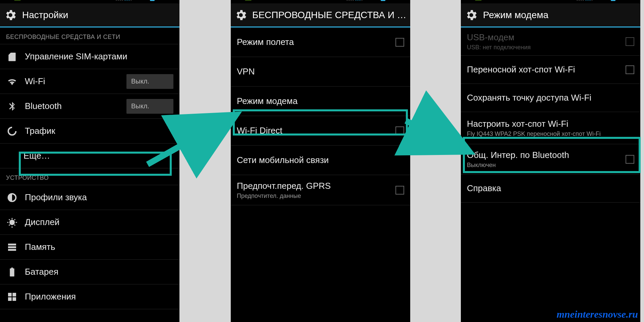 The width and height of the screenshot is (644, 322). Describe the element at coordinates (90, 297) in the screenshot. I see `row-apps: Приложения` at that location.